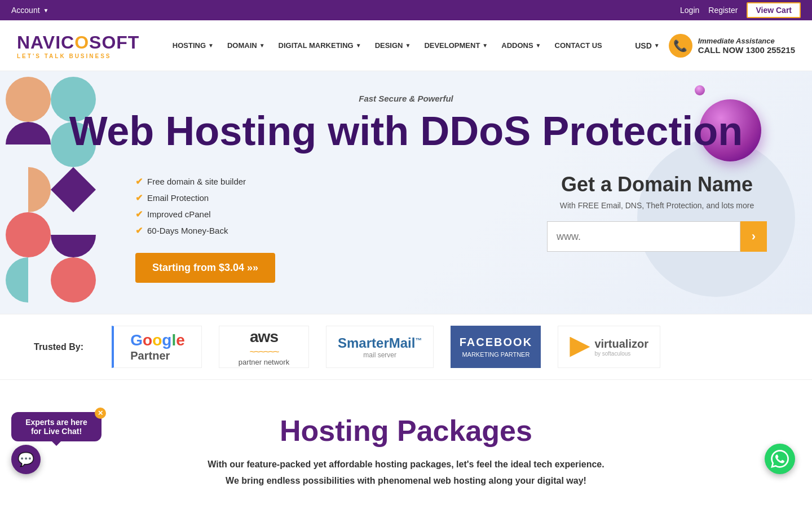 The width and height of the screenshot is (812, 508). What do you see at coordinates (657, 185) in the screenshot?
I see `domain-title: Get a Domain Name` at bounding box center [657, 185].